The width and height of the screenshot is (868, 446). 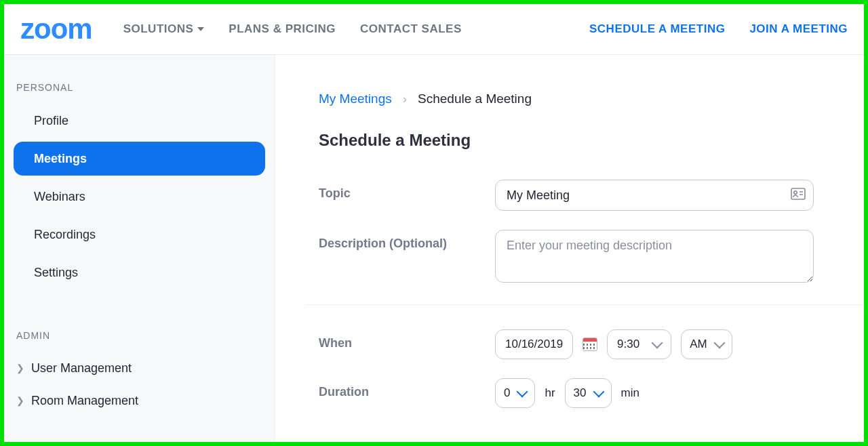 I want to click on sidebar-item-user-management: ❯ User Management, so click(x=140, y=368).